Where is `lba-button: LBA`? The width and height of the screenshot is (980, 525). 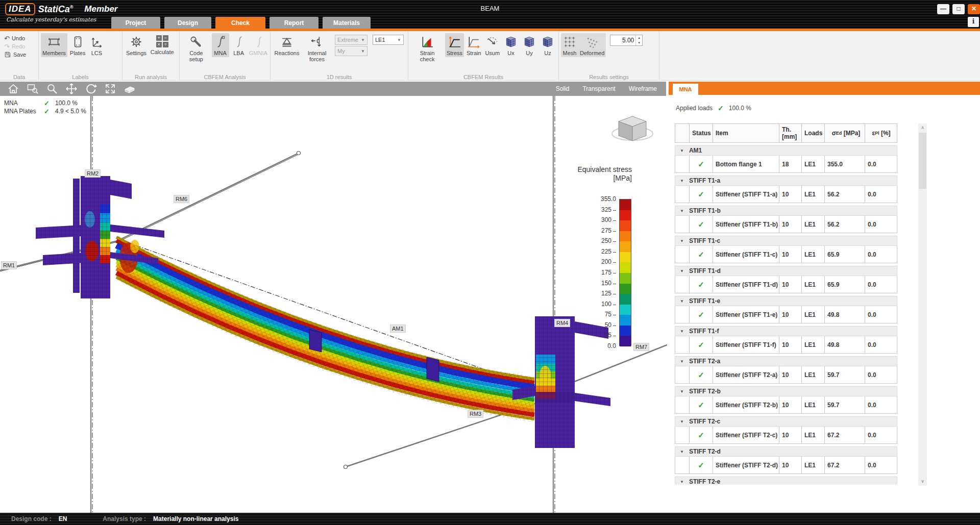
lba-button: LBA is located at coordinates (239, 45).